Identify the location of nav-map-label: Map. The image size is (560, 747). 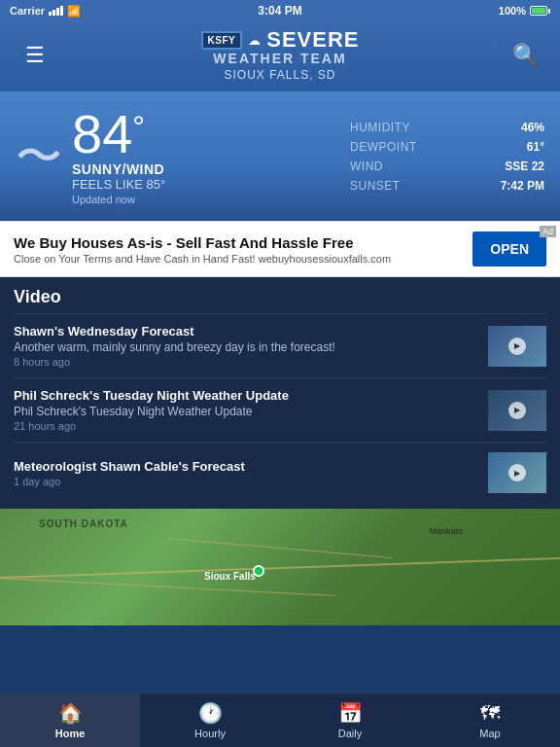
(490, 733).